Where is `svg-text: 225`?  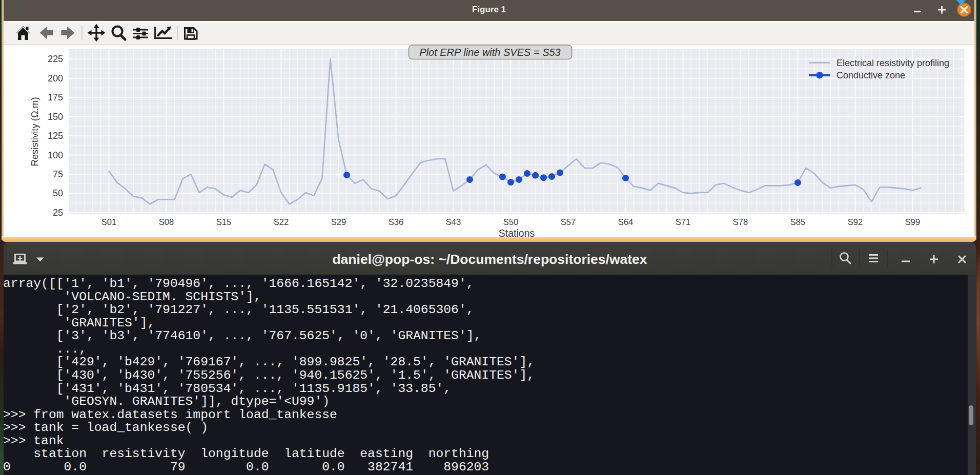 svg-text: 225 is located at coordinates (55, 59).